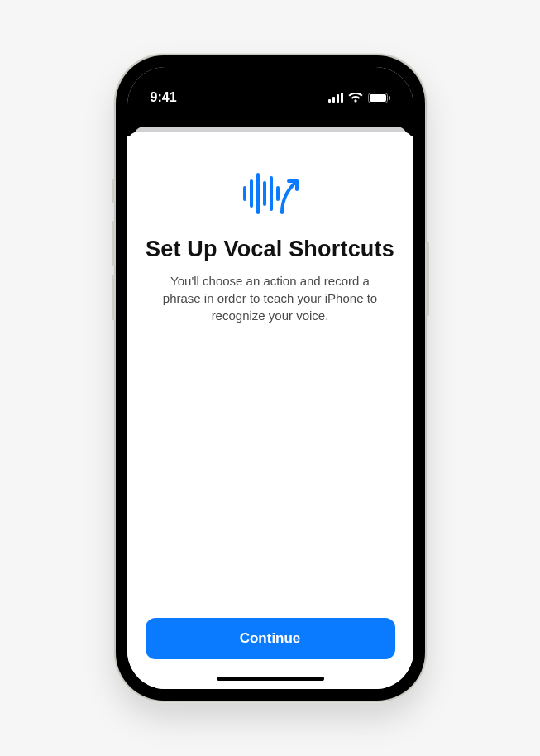  What do you see at coordinates (359, 98) in the screenshot?
I see `status-indicators` at bounding box center [359, 98].